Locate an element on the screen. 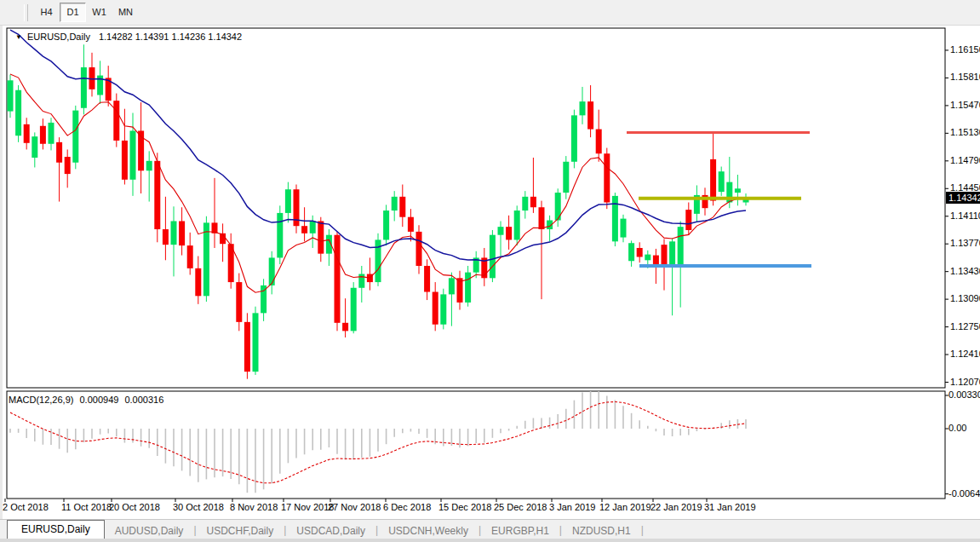  date-axis-label: 31 Jan 2019 is located at coordinates (731, 507).